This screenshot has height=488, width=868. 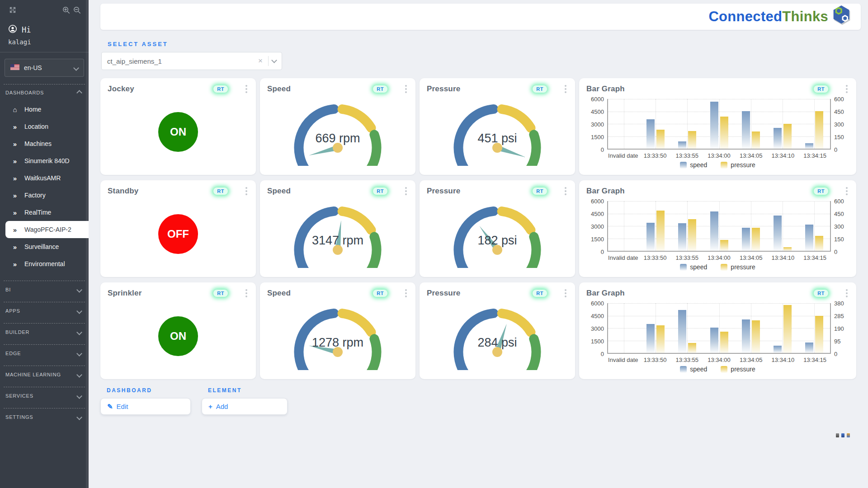 I want to click on pressure-gauge-card: PressureRT182 psi, so click(x=497, y=229).